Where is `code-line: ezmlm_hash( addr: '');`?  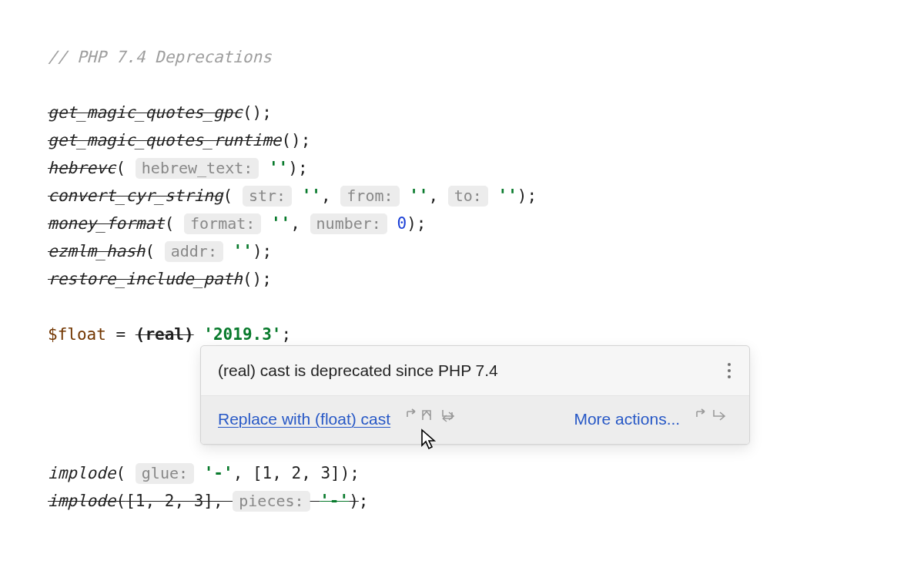
code-line: ezmlm_hash( addr: ''); is located at coordinates (486, 251).